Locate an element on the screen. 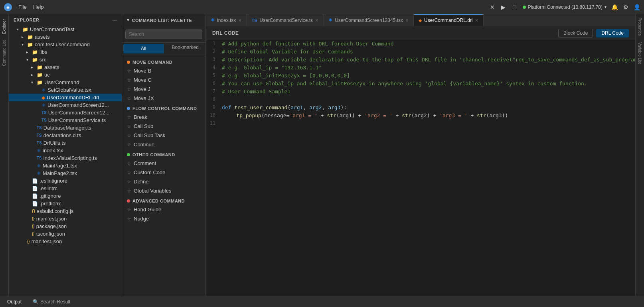  code-line-8: 8 is located at coordinates (421, 100).